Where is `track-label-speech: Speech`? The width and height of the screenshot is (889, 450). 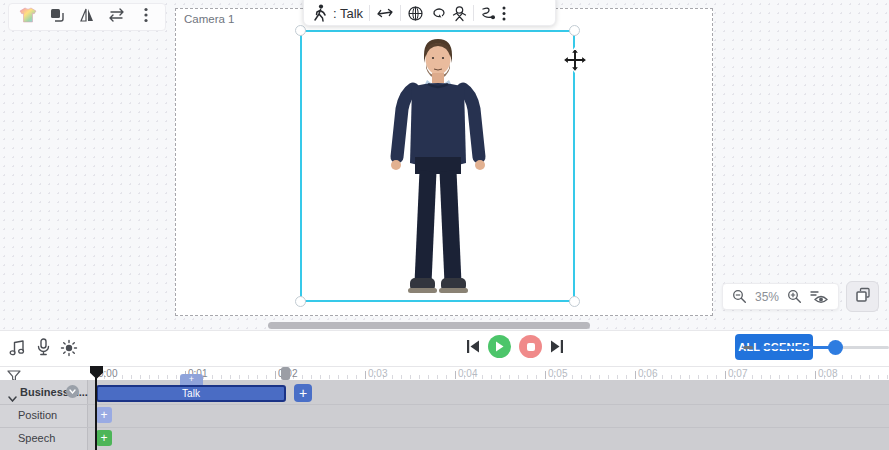
track-label-speech: Speech is located at coordinates (36, 438).